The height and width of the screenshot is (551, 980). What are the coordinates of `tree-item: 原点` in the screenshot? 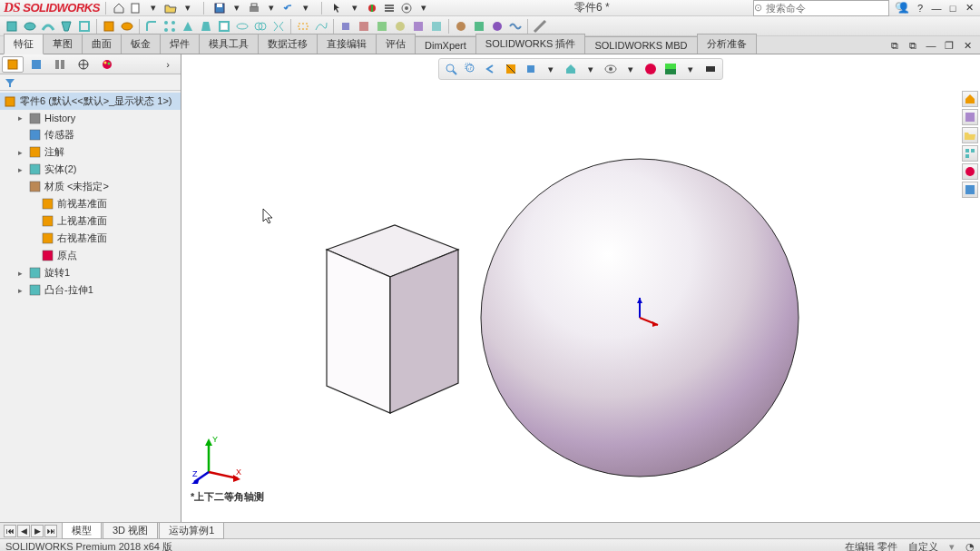 It's located at (91, 256).